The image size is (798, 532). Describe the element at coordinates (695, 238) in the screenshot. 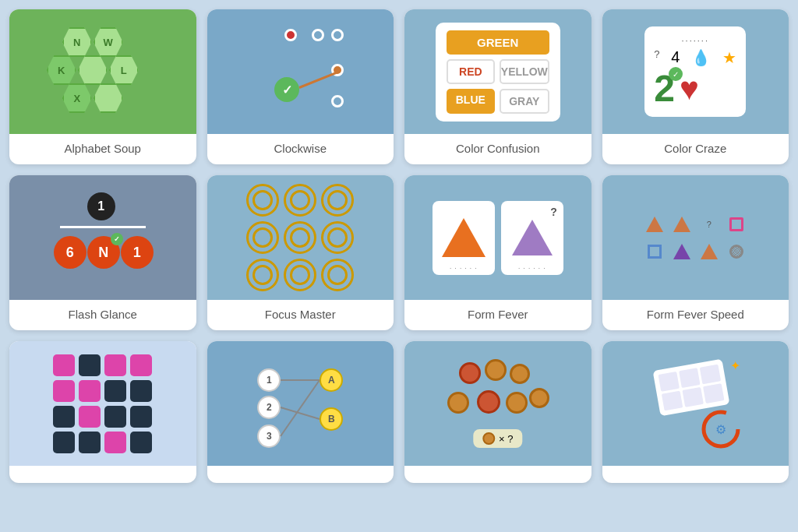

I see `ffs-grid: ?` at that location.